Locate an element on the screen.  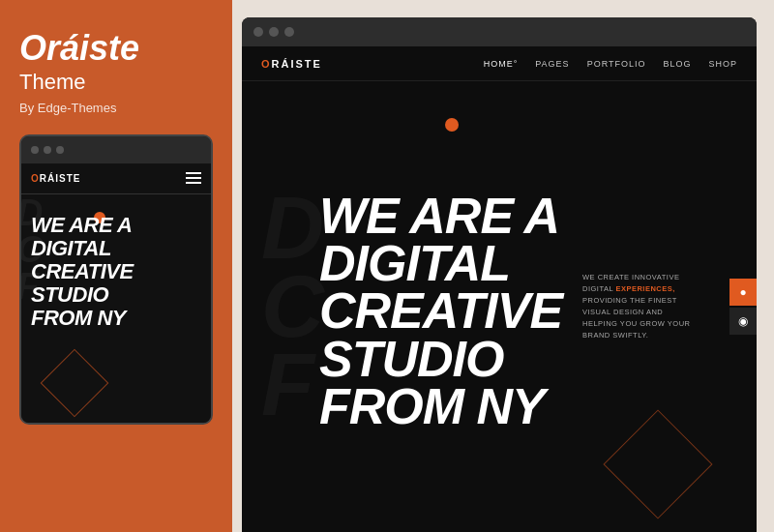
nav-link-blog: BLOG is located at coordinates (677, 64).